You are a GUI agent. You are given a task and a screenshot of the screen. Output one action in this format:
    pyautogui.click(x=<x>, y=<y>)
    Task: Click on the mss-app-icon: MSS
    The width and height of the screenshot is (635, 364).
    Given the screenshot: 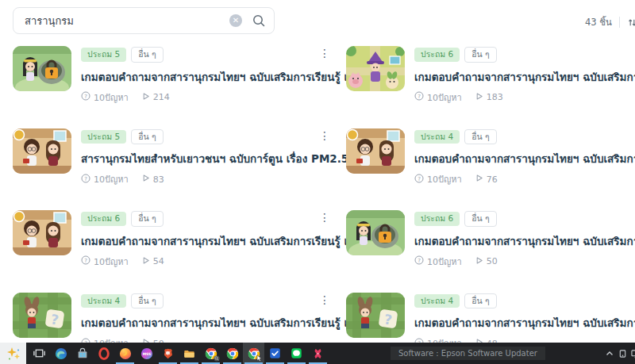 What is the action you would take?
    pyautogui.click(x=146, y=354)
    